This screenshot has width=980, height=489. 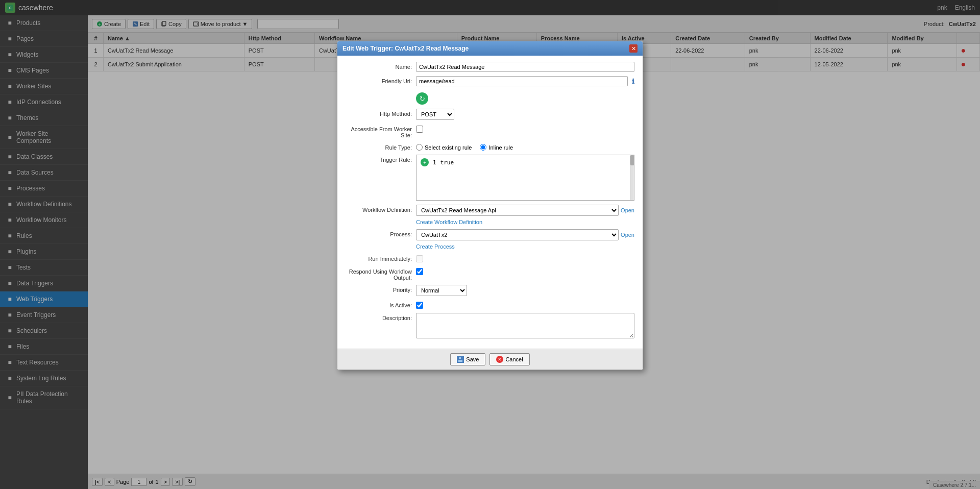 What do you see at coordinates (490, 90) in the screenshot?
I see `friendly-uri-row: Friendly Uri: ℹ ↻` at bounding box center [490, 90].